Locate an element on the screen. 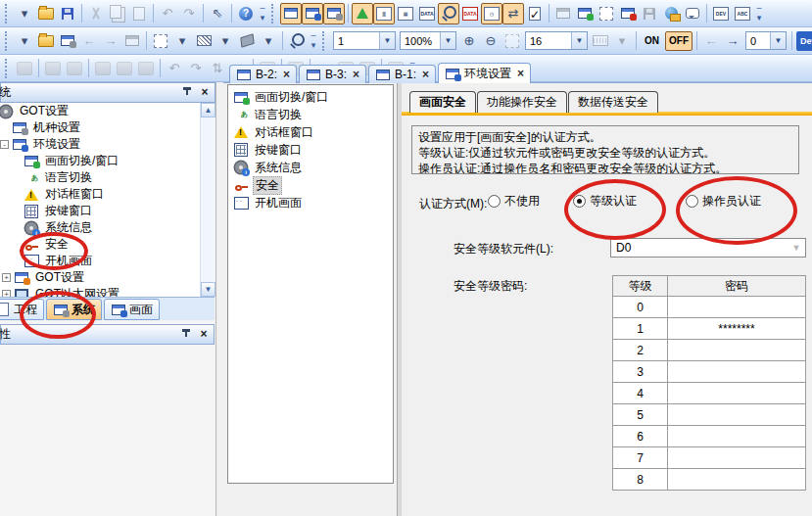 The height and width of the screenshot is (516, 812). save-project-button is located at coordinates (68, 14).